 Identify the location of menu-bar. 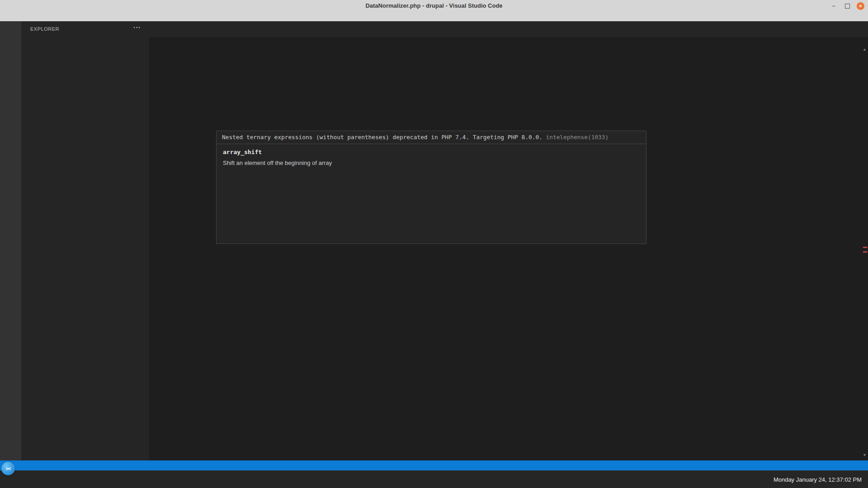
(434, 16).